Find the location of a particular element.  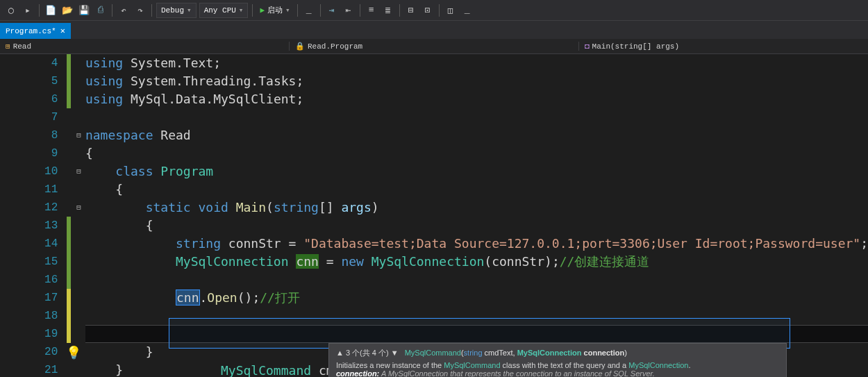

nav-class: 🔒 Read.Program is located at coordinates (435, 46).